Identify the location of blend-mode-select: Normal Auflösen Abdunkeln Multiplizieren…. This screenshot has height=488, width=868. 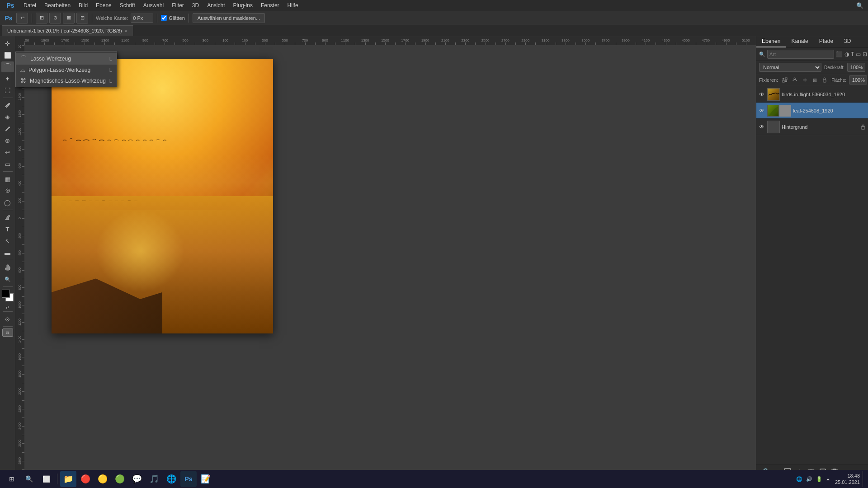
(790, 67).